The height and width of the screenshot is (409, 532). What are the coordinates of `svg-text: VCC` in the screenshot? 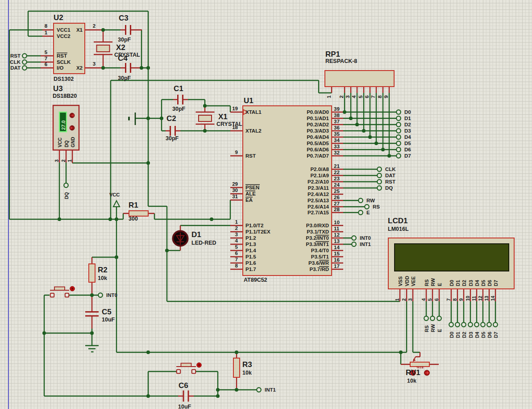 It's located at (114, 195).